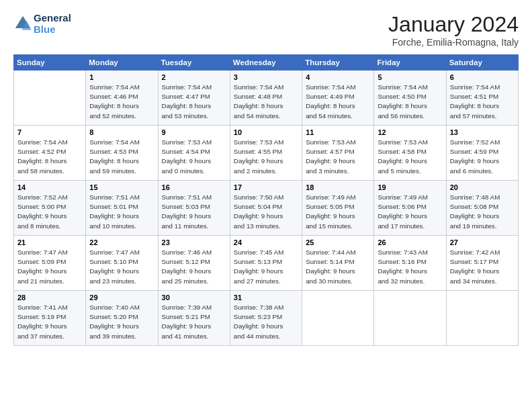 The image size is (532, 411). What do you see at coordinates (266, 30) in the screenshot?
I see `header: General Blue January 2024 Forche, Emilia…` at bounding box center [266, 30].